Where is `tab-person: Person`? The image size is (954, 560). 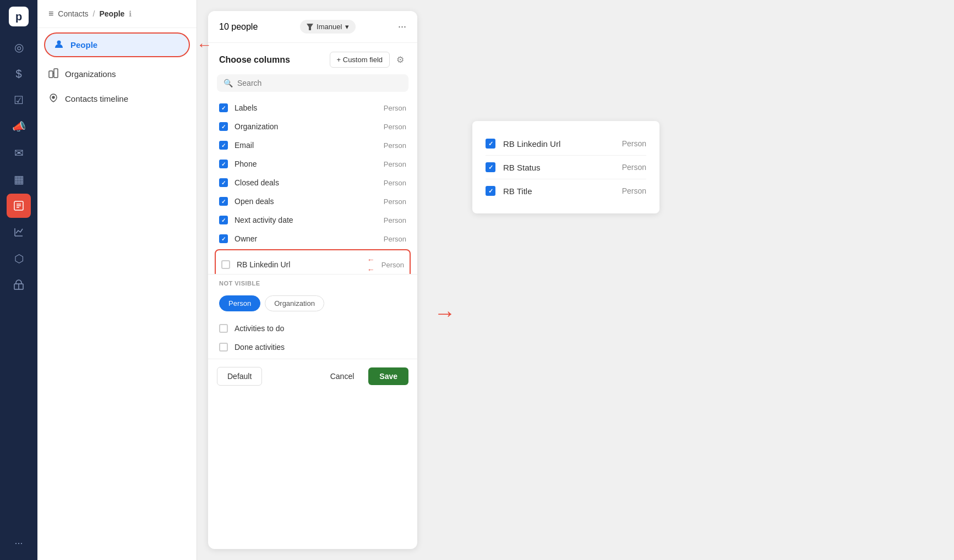
tab-person: Person is located at coordinates (240, 304).